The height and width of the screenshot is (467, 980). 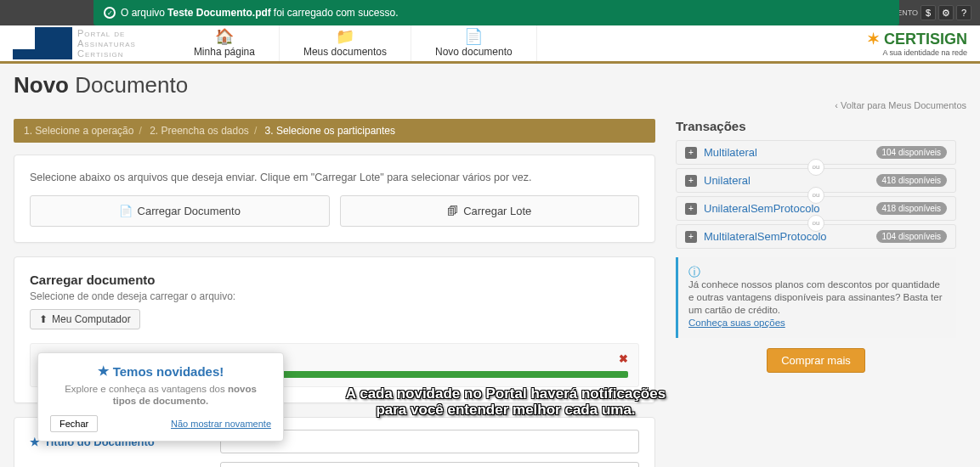 I want to click on nav-new: 📄Novo documento, so click(x=474, y=43).